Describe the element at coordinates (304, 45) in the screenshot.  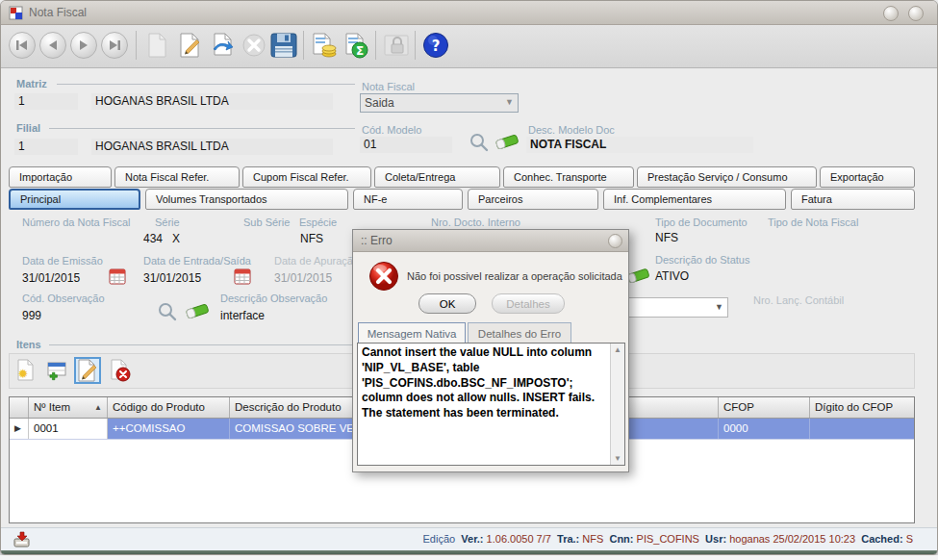
I see `toolbar-separator` at that location.